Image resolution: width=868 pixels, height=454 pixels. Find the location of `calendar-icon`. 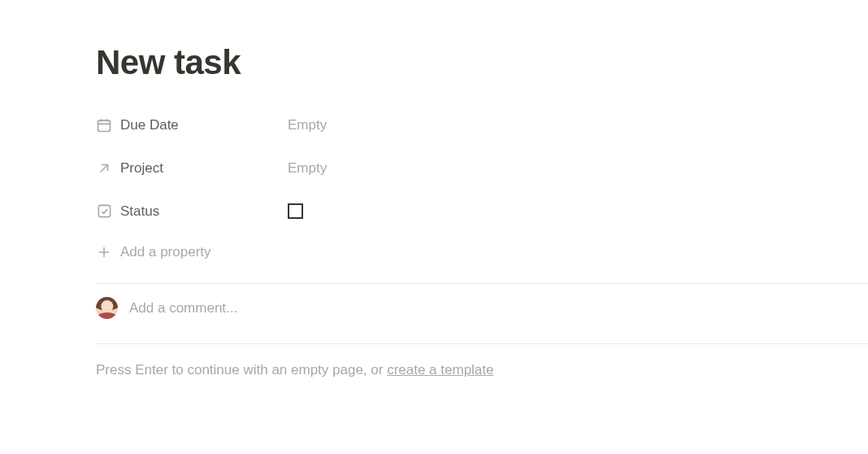

calendar-icon is located at coordinates (104, 125).